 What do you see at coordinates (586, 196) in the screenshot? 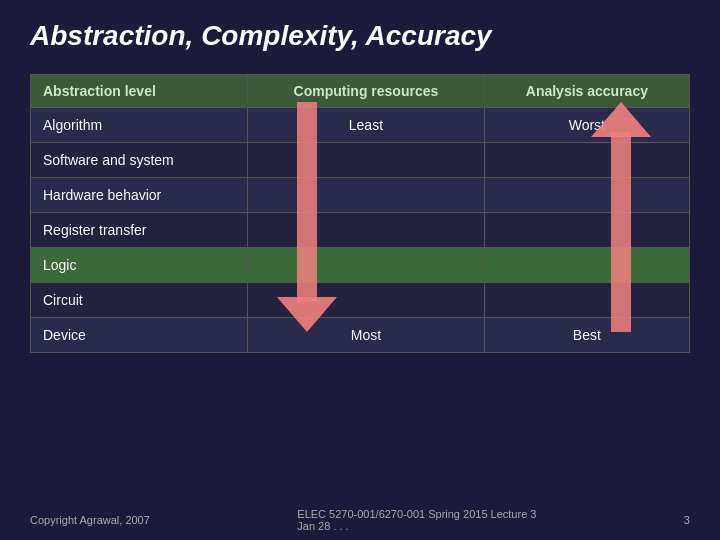
I see `row-3-col3` at bounding box center [586, 196].